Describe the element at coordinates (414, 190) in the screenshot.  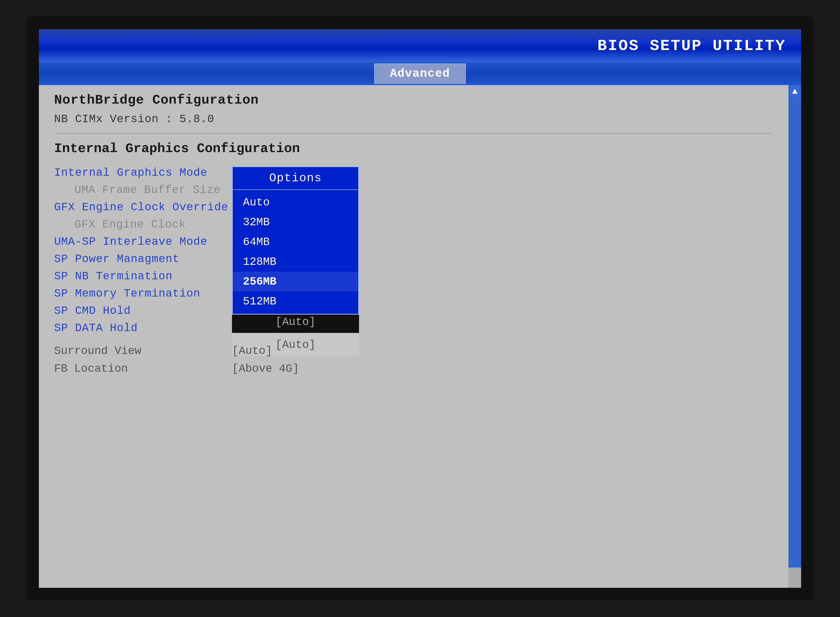
I see `menu-item-uma-frame-buffer: UMA Frame Buffer Size` at that location.